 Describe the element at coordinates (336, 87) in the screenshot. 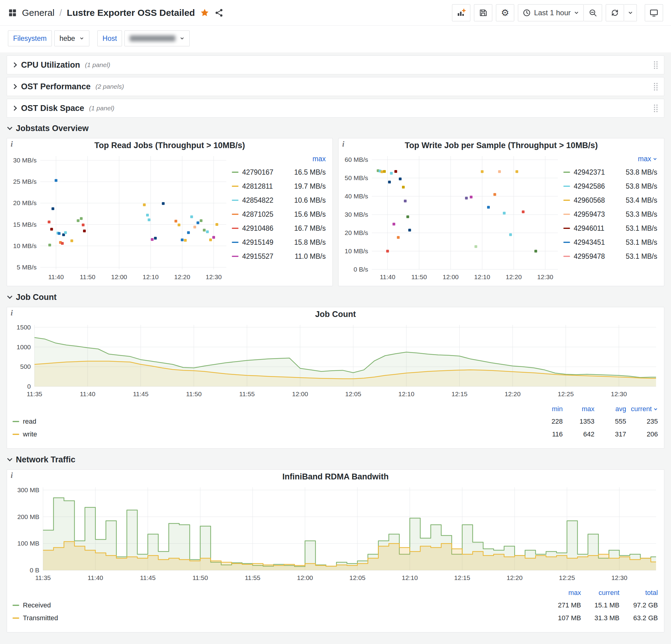

I see `row-ost-performance: OST Performance (2 panels)` at that location.